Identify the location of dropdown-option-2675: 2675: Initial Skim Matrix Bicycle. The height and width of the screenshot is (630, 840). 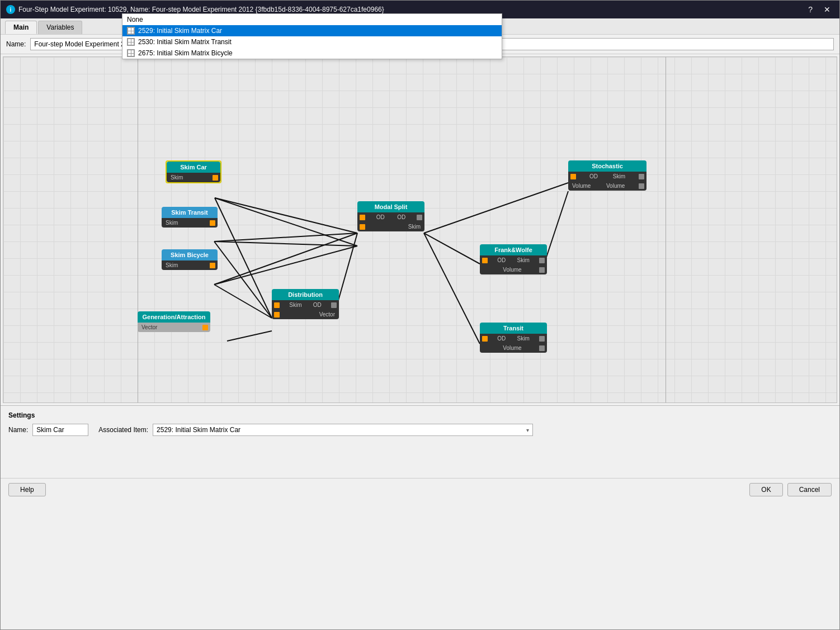
(312, 53).